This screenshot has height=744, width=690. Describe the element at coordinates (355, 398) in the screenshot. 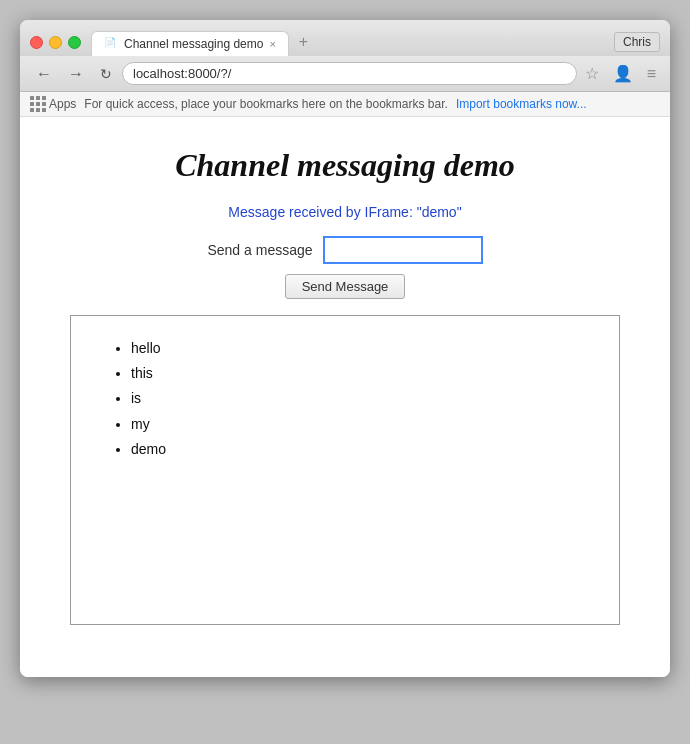

I see `list-item: is` at that location.